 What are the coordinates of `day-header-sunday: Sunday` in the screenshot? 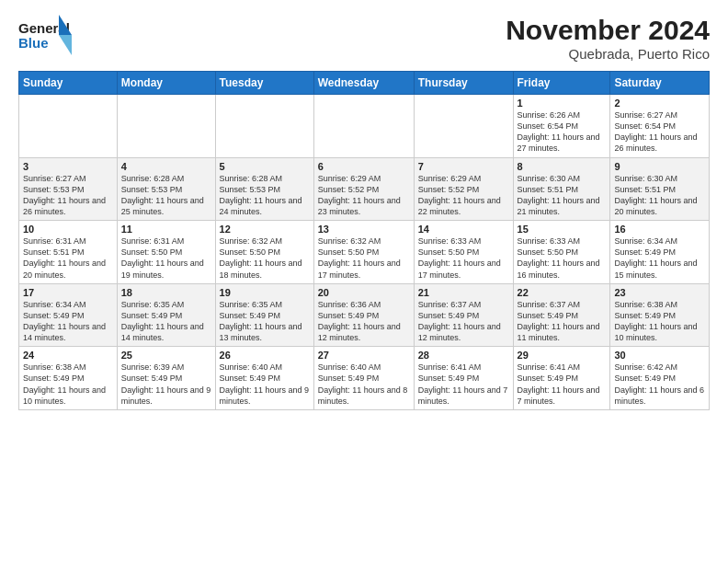 It's located at (68, 83).